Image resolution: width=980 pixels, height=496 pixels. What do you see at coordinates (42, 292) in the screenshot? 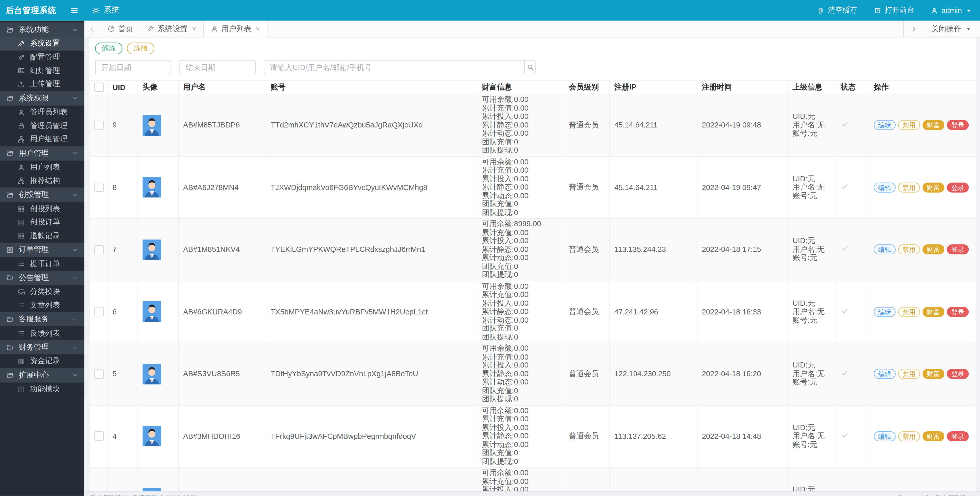
I see `sidebar-item: 分类模块` at bounding box center [42, 292].